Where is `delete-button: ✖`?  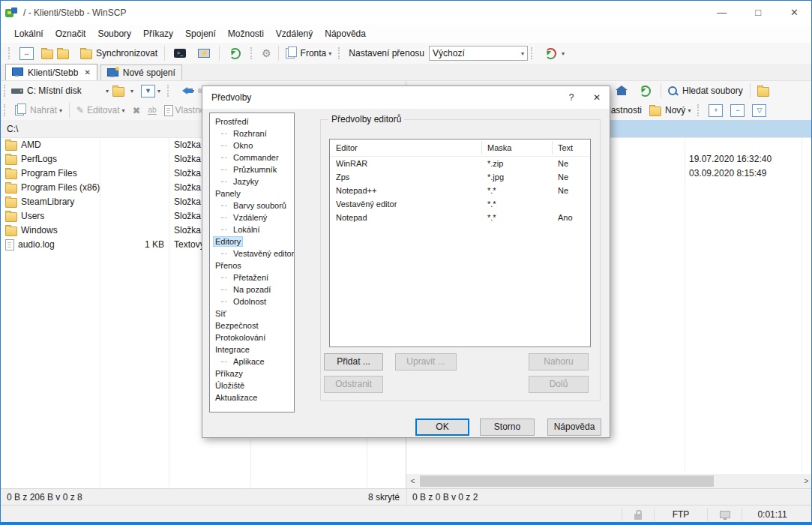 delete-button: ✖ is located at coordinates (136, 111).